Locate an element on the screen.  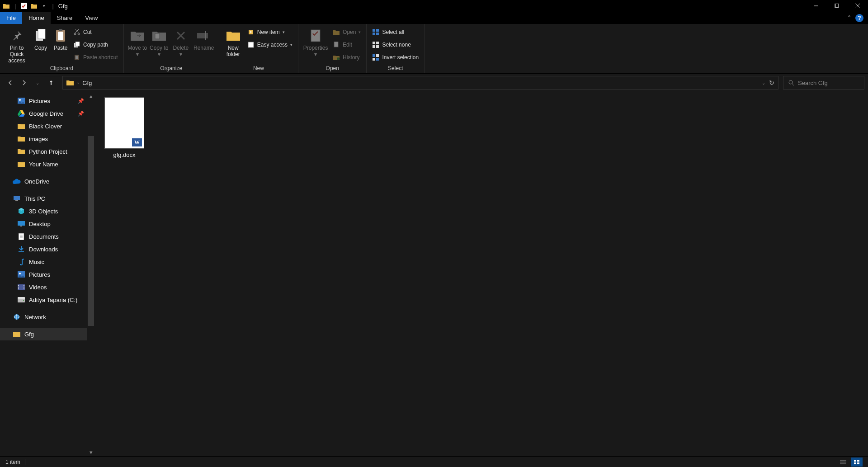
paste-shortcut-button: Paste shortcut is located at coordinates (96, 57).